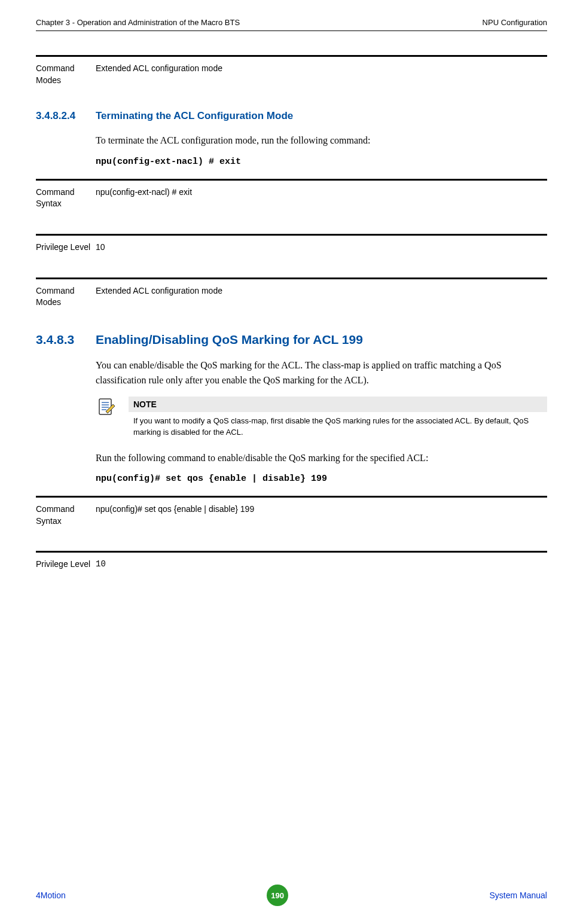 The width and height of the screenshot is (583, 924). I want to click on section-number: 3.4.8.2.4, so click(66, 116).